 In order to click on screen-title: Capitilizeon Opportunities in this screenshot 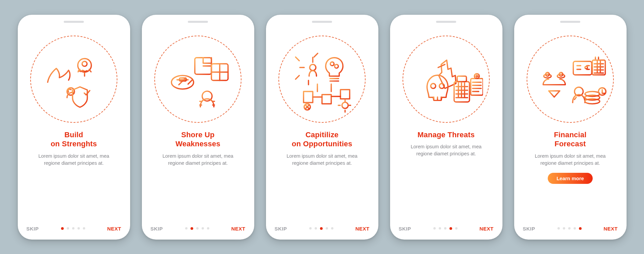, I will do `click(322, 140)`.